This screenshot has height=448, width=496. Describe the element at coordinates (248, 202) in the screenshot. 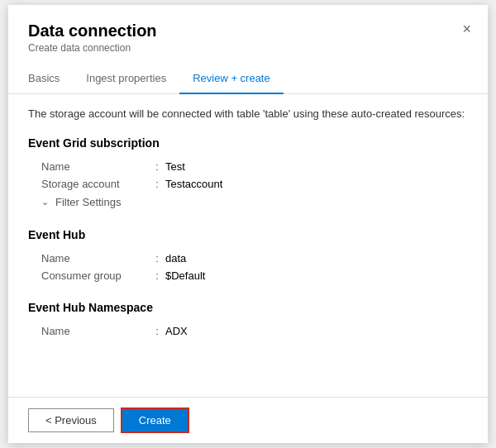

I see `filter-settings-row: ⌄ Filter Settings` at that location.